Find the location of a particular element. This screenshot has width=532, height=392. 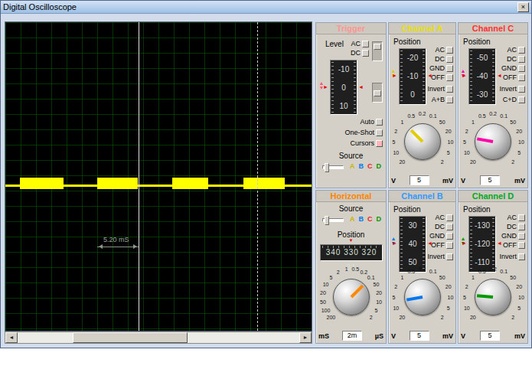

channel-a-position-display: -20 -10 0 is located at coordinates (413, 77).